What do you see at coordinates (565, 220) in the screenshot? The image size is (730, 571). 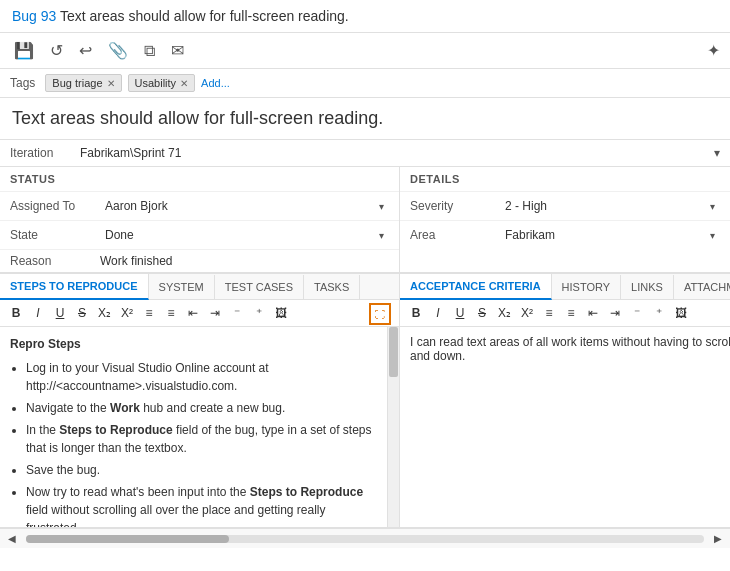 I see `details-column: DETAILS Severity 2 - High ▾ Area Fabrika…` at bounding box center [565, 220].